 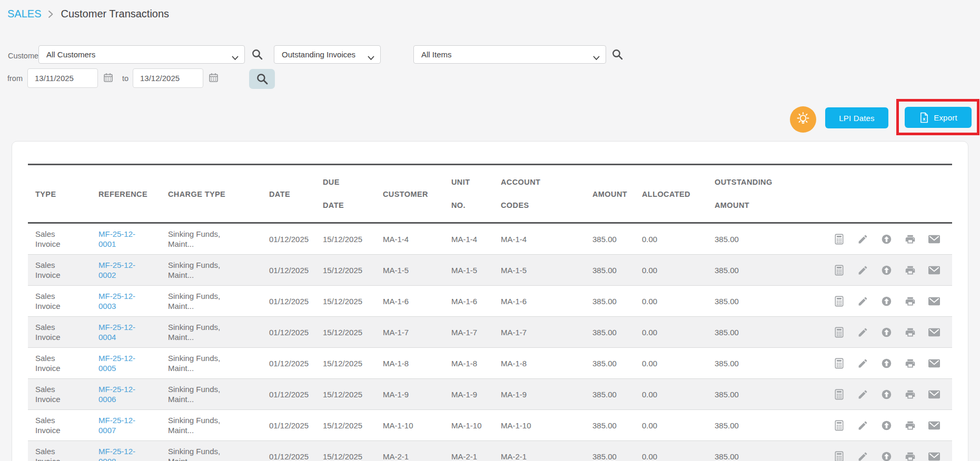 I want to click on allocated-cell: 0.00, so click(x=650, y=301).